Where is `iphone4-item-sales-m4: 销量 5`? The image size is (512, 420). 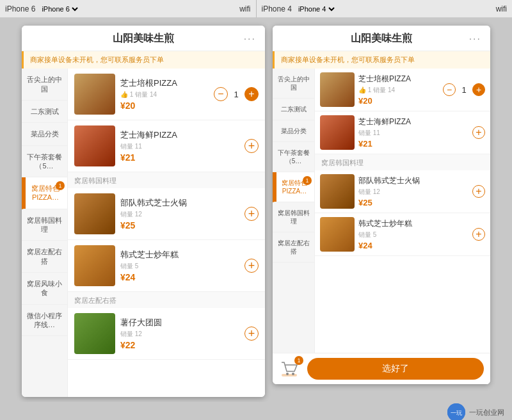 iphone4-item-sales-m4: 销量 5 is located at coordinates (413, 235).